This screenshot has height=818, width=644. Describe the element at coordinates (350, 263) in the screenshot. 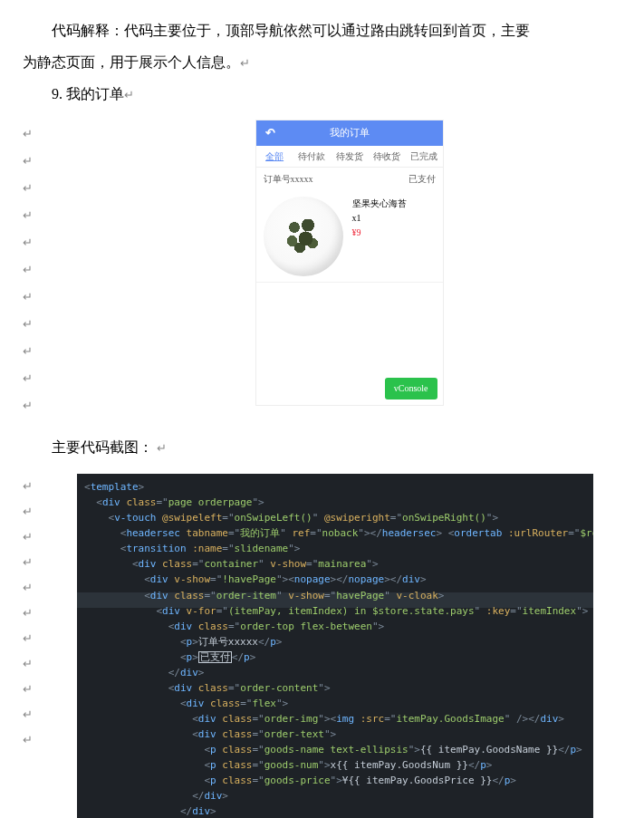

I see `phone-frame: ↶ 我的订单 全部 待付款 待发货 待收货 已完成 订单号xxxxx 已支付 坚…` at that location.